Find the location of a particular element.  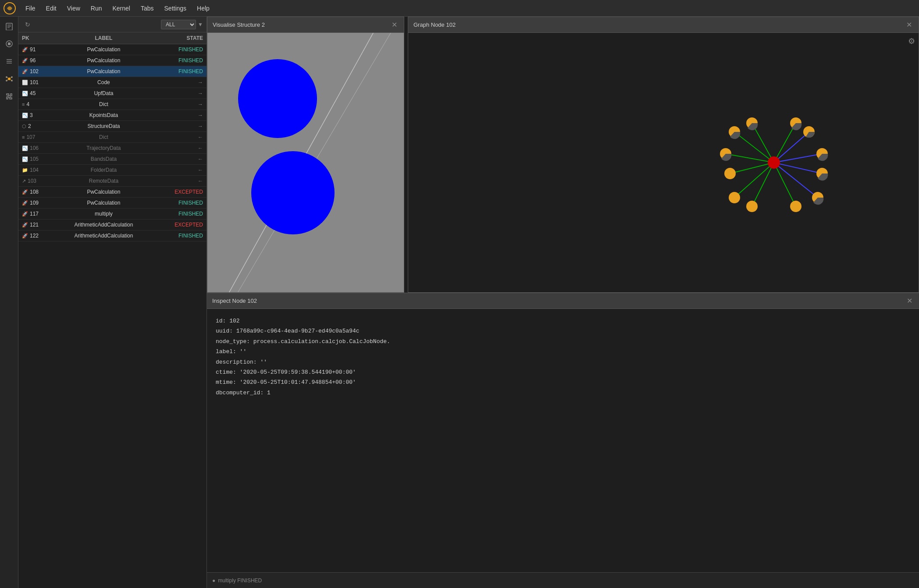

menu-run: Run is located at coordinates (96, 8).